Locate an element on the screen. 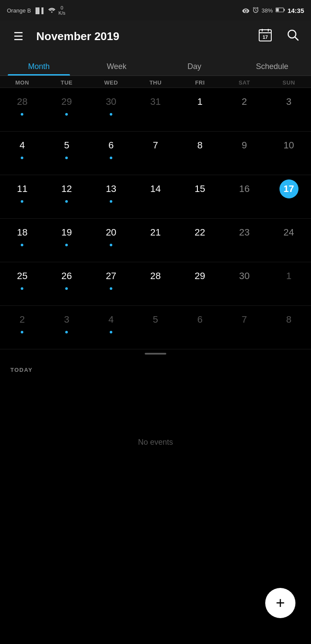 The height and width of the screenshot is (644, 311). date-number: 7 is located at coordinates (244, 320).